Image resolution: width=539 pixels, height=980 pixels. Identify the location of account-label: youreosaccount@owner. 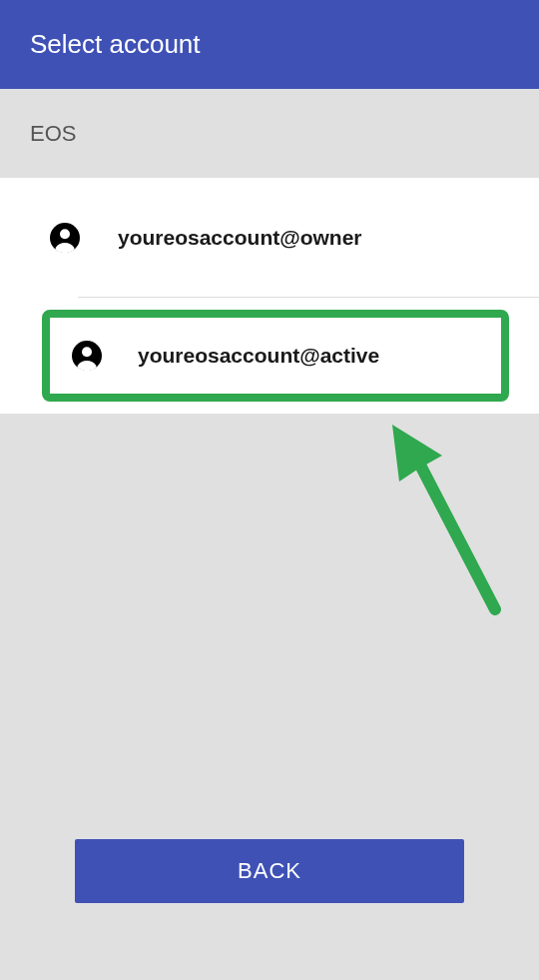
(240, 238).